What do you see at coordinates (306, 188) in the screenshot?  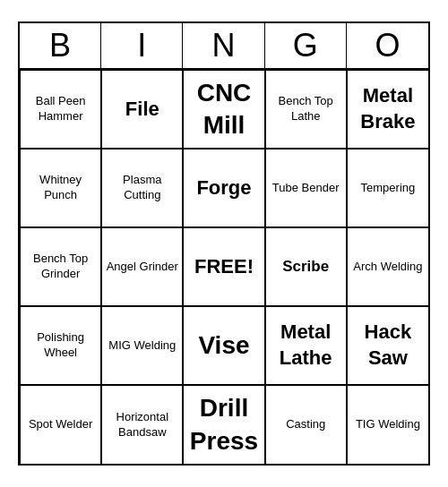 I see `bingo-cell: Tube Bender` at bounding box center [306, 188].